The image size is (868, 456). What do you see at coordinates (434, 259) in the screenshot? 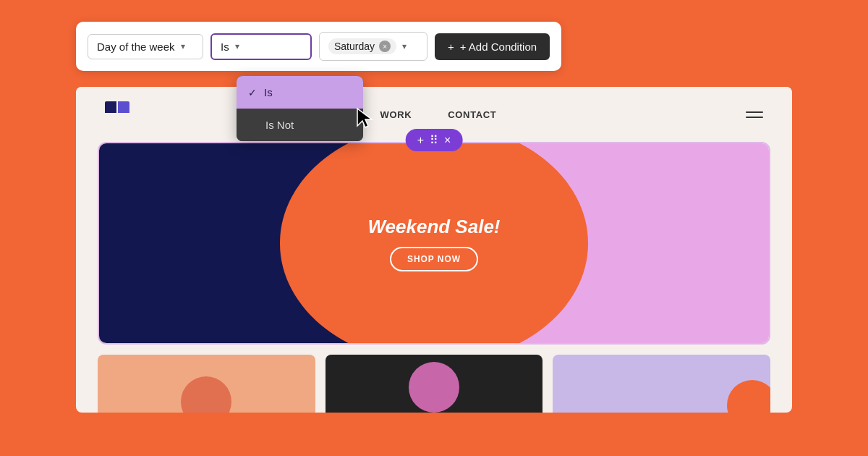
I see `shop-now-button: SHOP NOW` at bounding box center [434, 259].